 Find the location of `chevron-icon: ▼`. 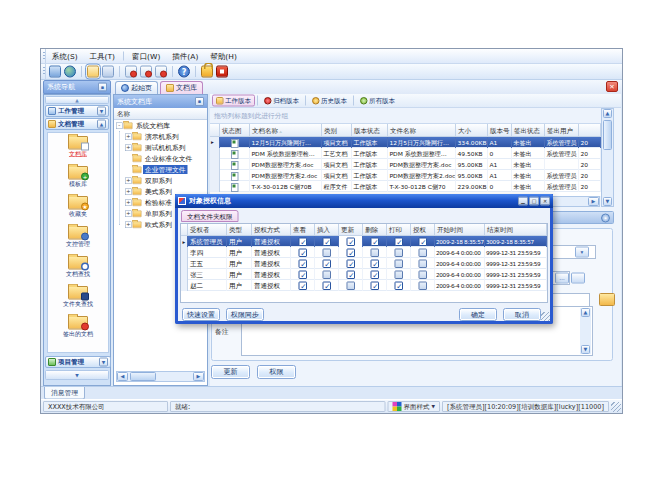

chevron-icon: ▼ is located at coordinates (102, 112).